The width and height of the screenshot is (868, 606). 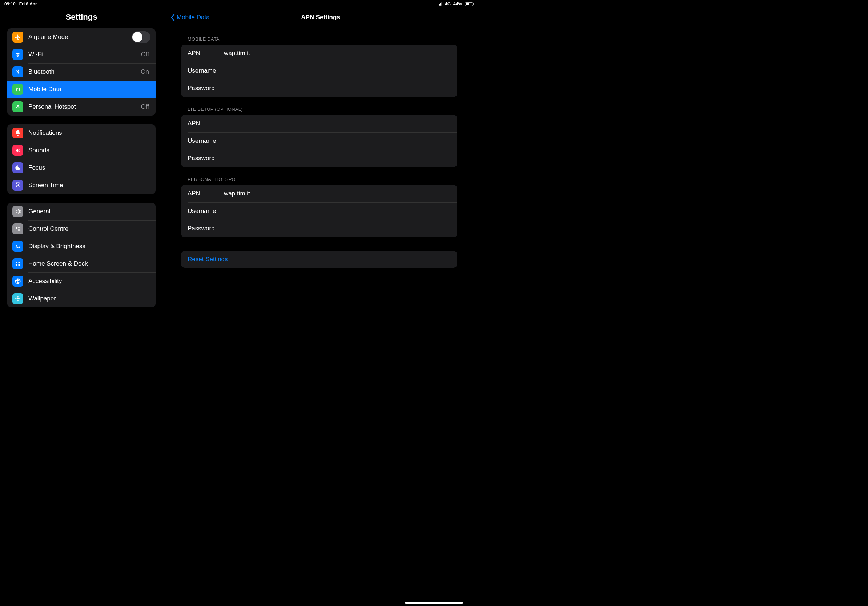 What do you see at coordinates (89, 229) in the screenshot?
I see `sidebar-item-label: Control Centre` at bounding box center [89, 229].